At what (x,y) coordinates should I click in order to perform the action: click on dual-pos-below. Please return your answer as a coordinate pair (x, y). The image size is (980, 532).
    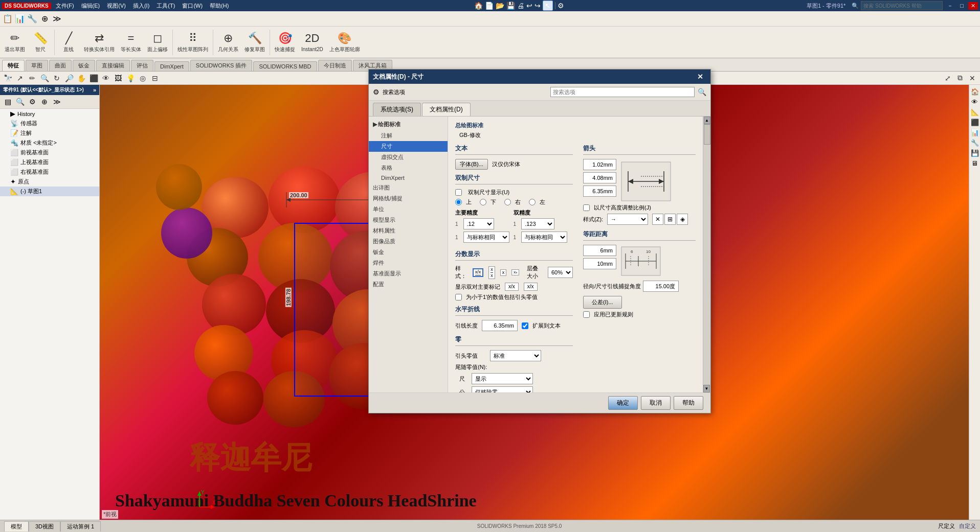
    Looking at the image, I should click on (483, 202).